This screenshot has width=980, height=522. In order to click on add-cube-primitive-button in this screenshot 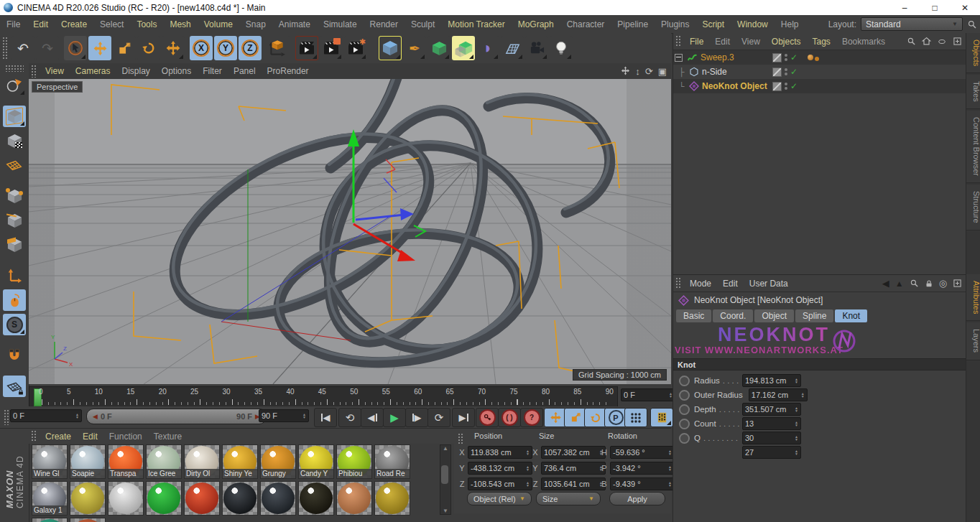, I will do `click(390, 48)`.